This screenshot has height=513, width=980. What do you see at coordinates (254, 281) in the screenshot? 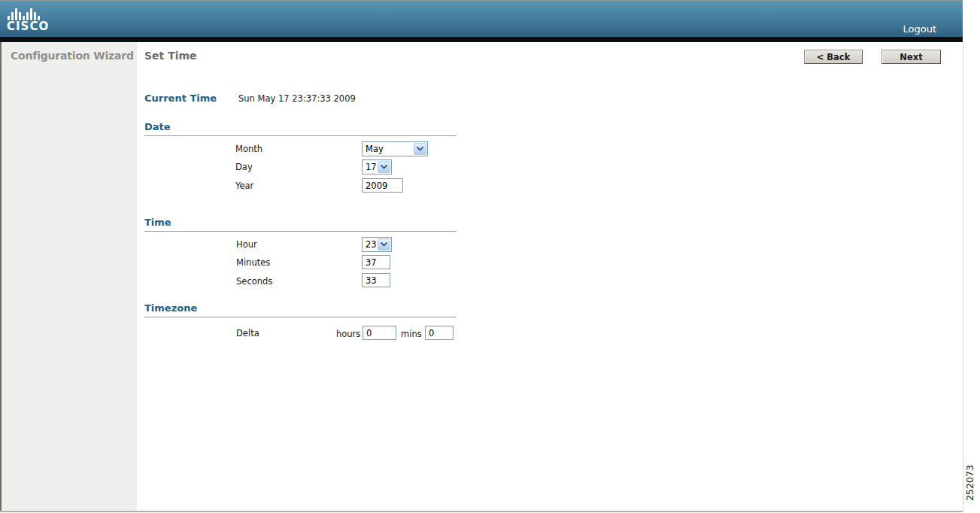
I see `seconds-label: Seconds` at bounding box center [254, 281].